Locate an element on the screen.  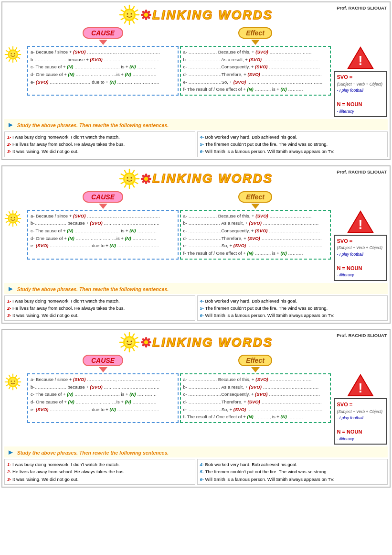
sun-col is located at coordinates (15, 383).